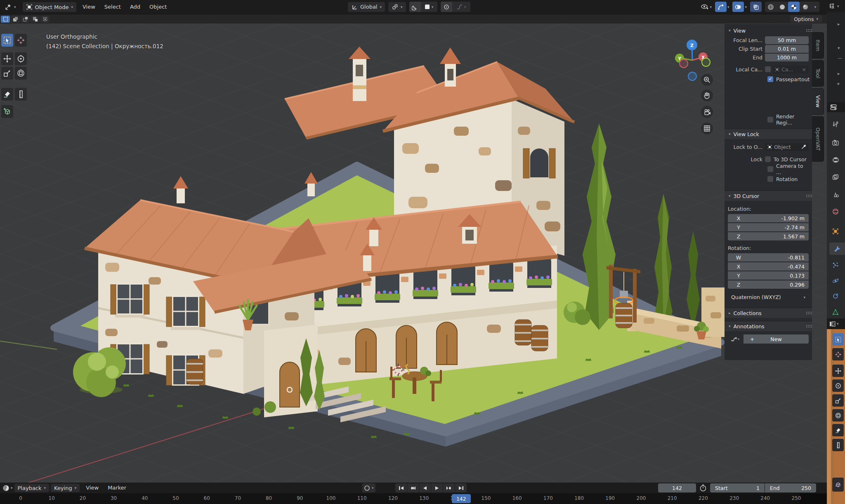 The width and height of the screenshot is (845, 504). What do you see at coordinates (837, 249) in the screenshot?
I see `properties-tab-modifiers` at bounding box center [837, 249].